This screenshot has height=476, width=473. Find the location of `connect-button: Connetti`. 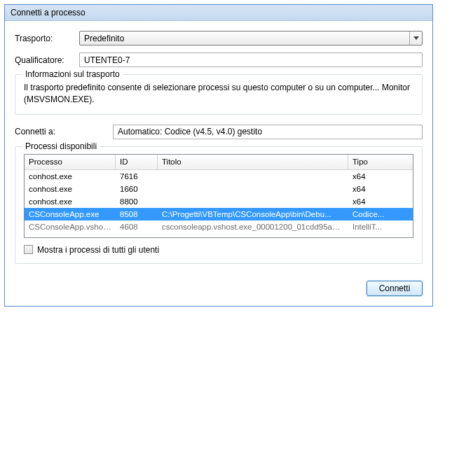

connect-button: Connetti is located at coordinates (395, 288).